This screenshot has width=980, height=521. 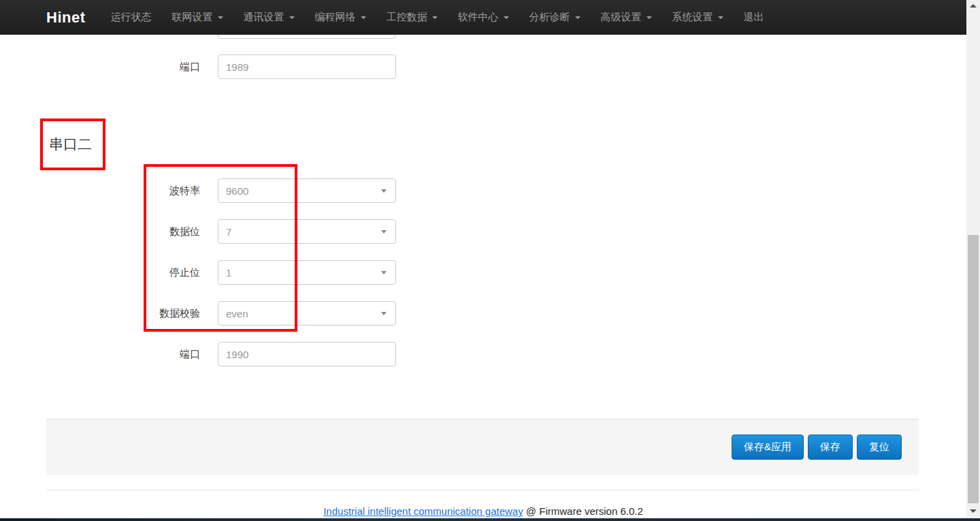 What do you see at coordinates (490, 520) in the screenshot?
I see `taskbar-edge` at bounding box center [490, 520].